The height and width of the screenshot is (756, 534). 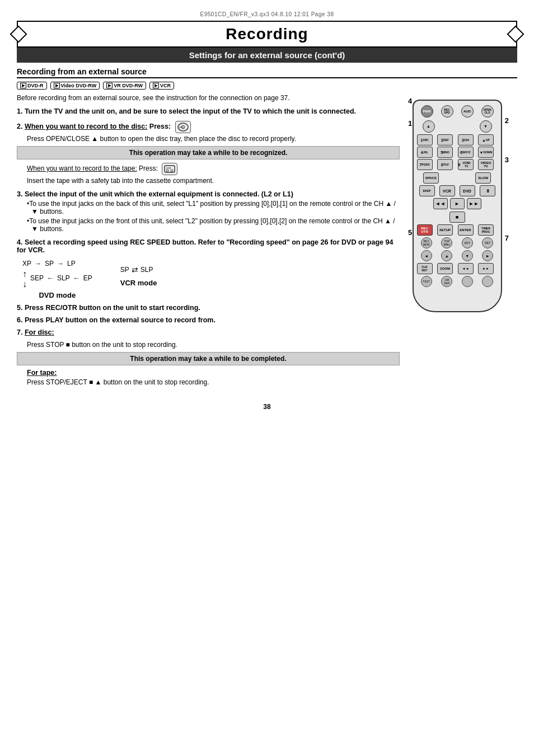 What do you see at coordinates (211, 280) in the screenshot?
I see `speed-diagram-wrapper: XP → SP → LP ↑ ↓ SEP ←` at bounding box center [211, 280].